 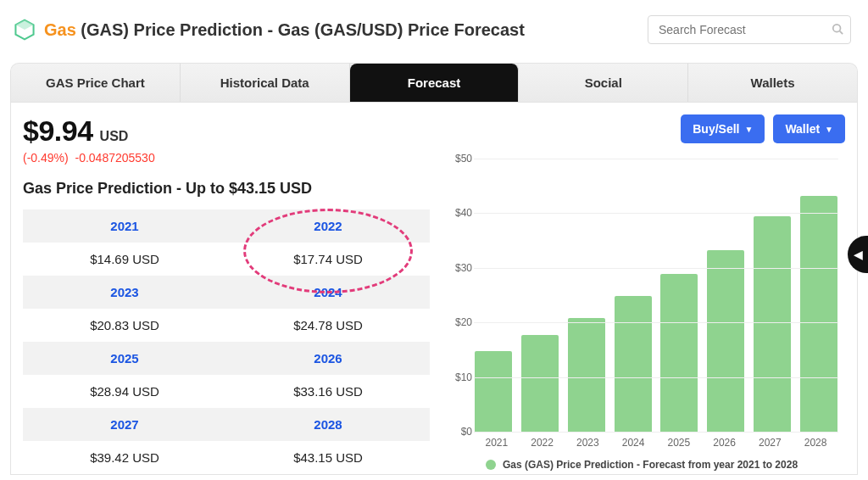 What do you see at coordinates (125, 326) in the screenshot?
I see `value-cell: $20.83 USD` at bounding box center [125, 326].